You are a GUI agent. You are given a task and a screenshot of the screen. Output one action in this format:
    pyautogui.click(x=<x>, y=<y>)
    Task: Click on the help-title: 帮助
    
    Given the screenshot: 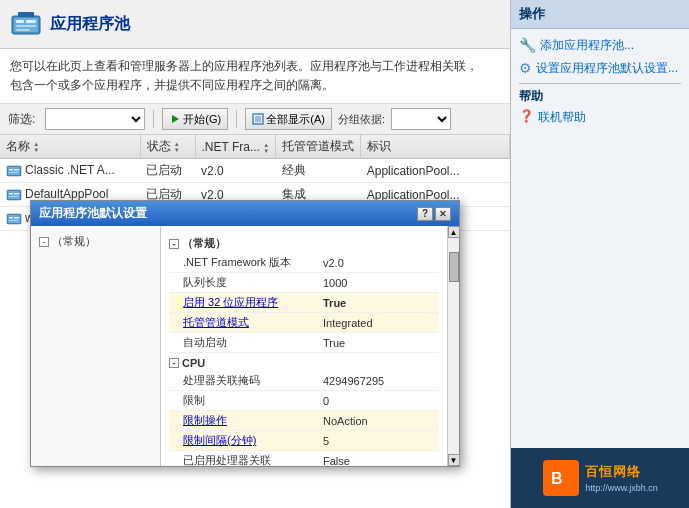 What is the action you would take?
    pyautogui.click(x=600, y=96)
    